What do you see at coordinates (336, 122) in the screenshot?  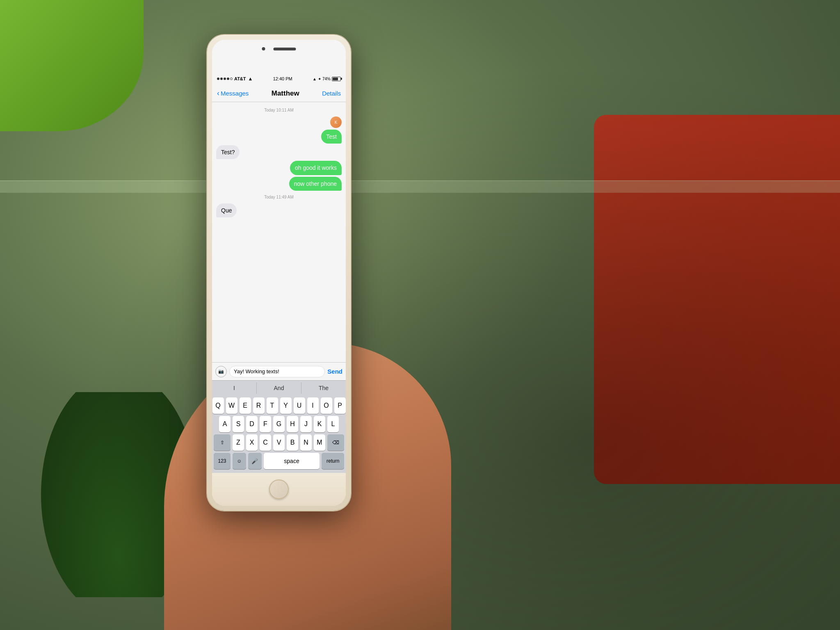 I see `avatar-chip: K` at bounding box center [336, 122].